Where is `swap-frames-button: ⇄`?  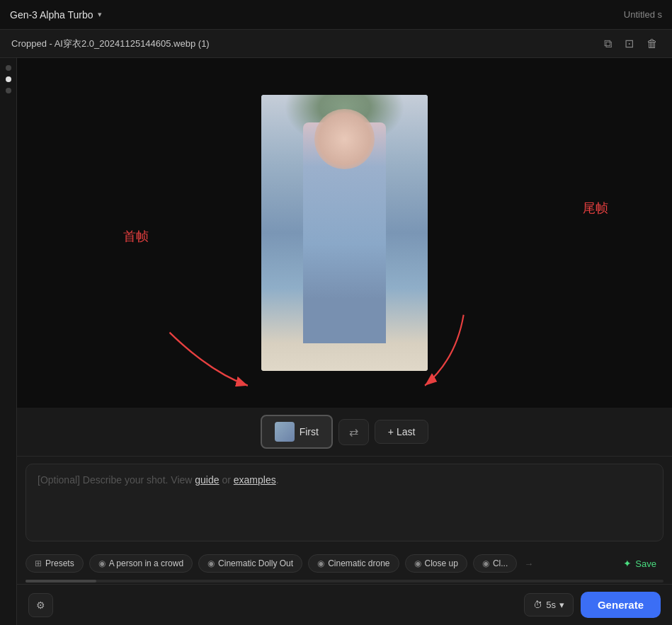
swap-frames-button: ⇄ is located at coordinates (354, 432).